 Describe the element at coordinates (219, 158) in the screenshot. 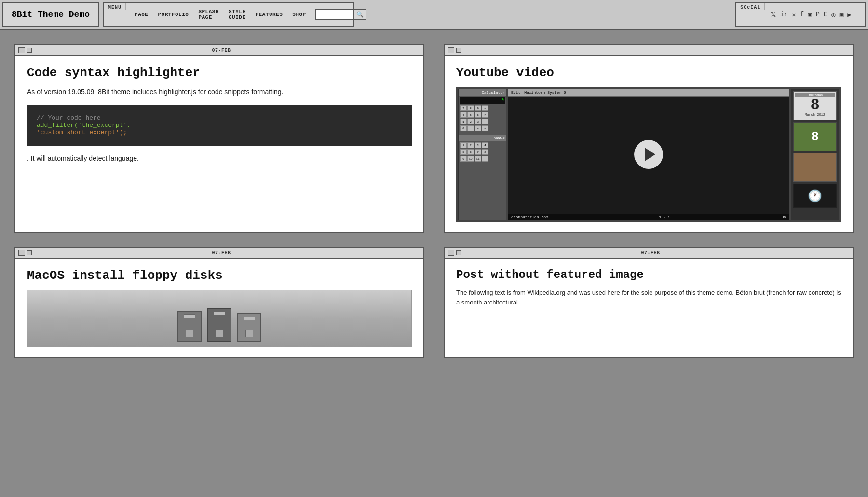

I see `card-footer-code: . It will automatically detect language.` at that location.